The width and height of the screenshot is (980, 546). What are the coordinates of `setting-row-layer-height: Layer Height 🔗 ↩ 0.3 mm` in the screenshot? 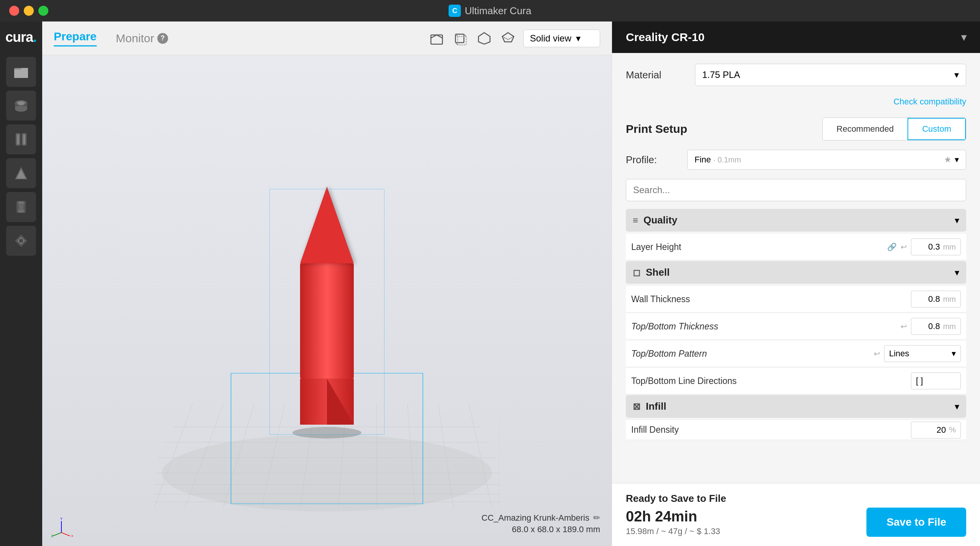 It's located at (796, 247).